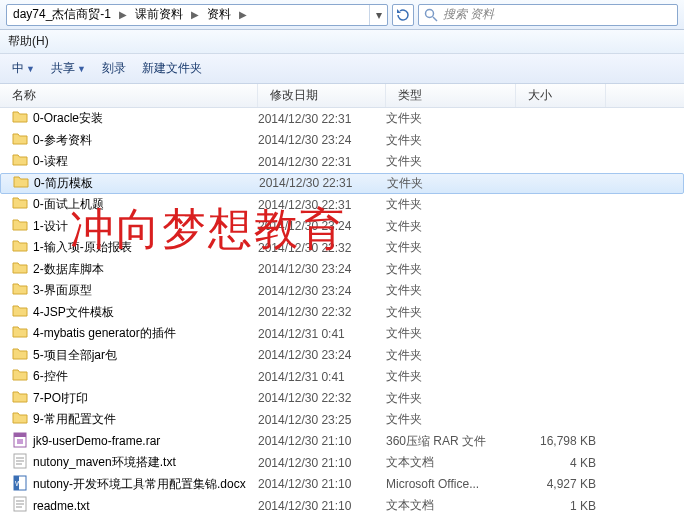 The height and width of the screenshot is (523, 684). Describe the element at coordinates (342, 162) in the screenshot. I see `file-row: 0-读程2014/12/30 22:31文件夹` at that location.